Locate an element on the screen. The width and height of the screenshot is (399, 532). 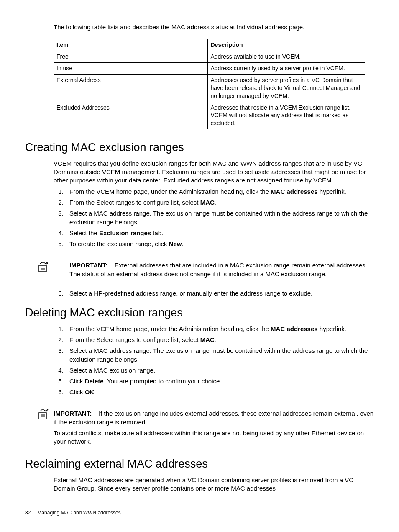
list-item: Click OK. is located at coordinates (220, 392).